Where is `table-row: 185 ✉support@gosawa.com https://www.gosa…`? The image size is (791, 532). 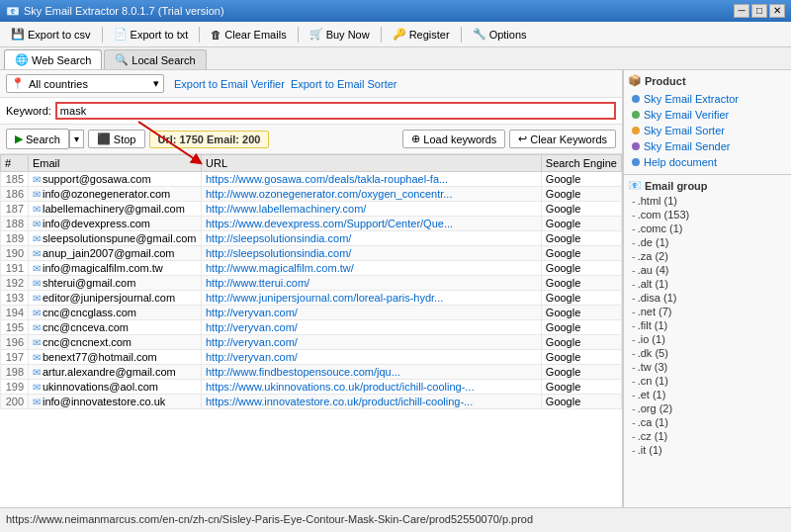
table-row: 185 ✉support@gosawa.com https://www.gosa… is located at coordinates (311, 180).